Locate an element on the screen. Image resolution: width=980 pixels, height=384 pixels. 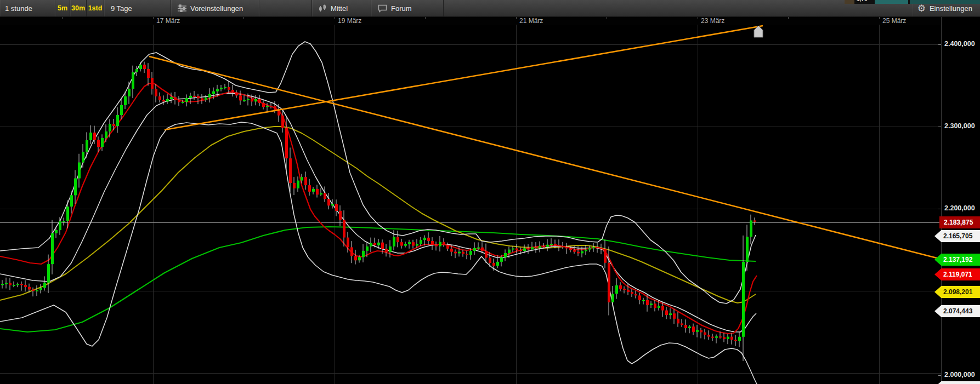
date-label: 23 März is located at coordinates (713, 21).